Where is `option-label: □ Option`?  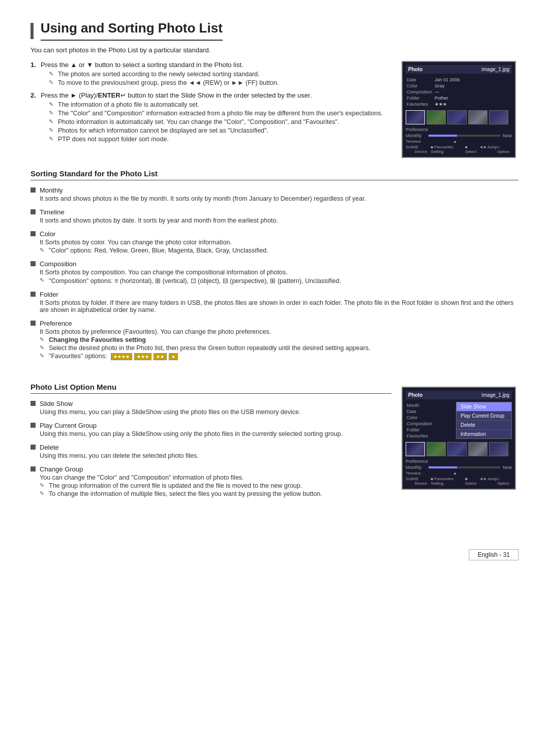
option-label: □ Option is located at coordinates (504, 149).